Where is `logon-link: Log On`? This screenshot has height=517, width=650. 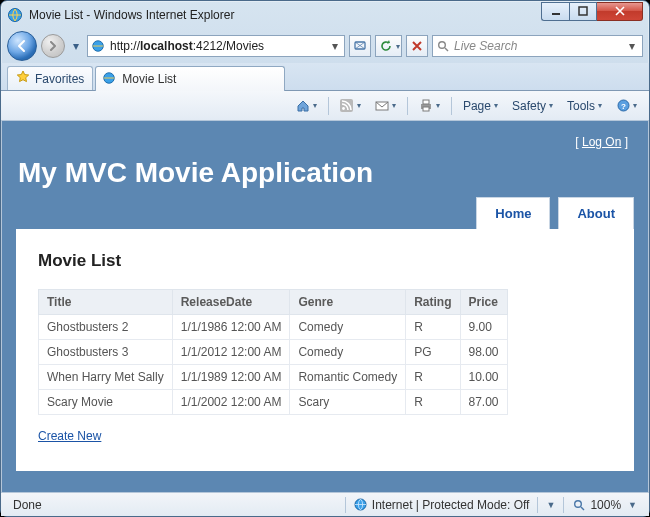 logon-link: Log On is located at coordinates (602, 142).